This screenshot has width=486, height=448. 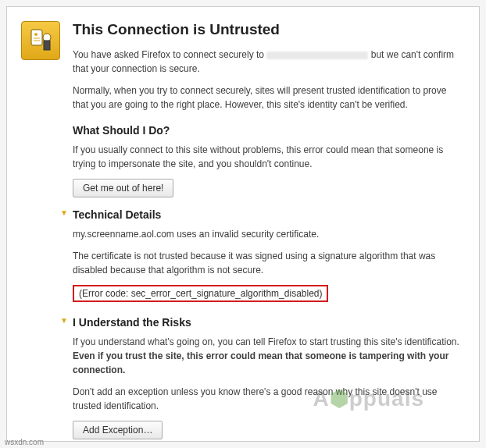 I want to click on risks-1b: Even if you trust the site, this error c…, so click(x=261, y=363).